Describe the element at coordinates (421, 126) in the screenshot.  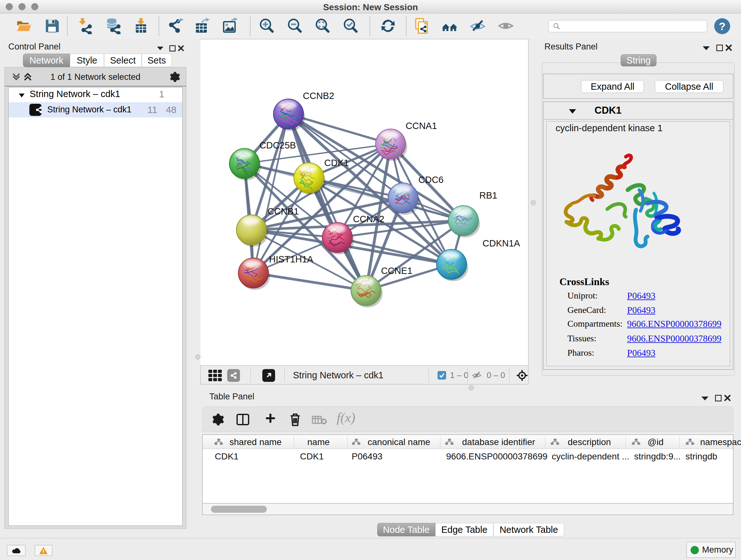
I see `svg-text: CCNA1` at that location.